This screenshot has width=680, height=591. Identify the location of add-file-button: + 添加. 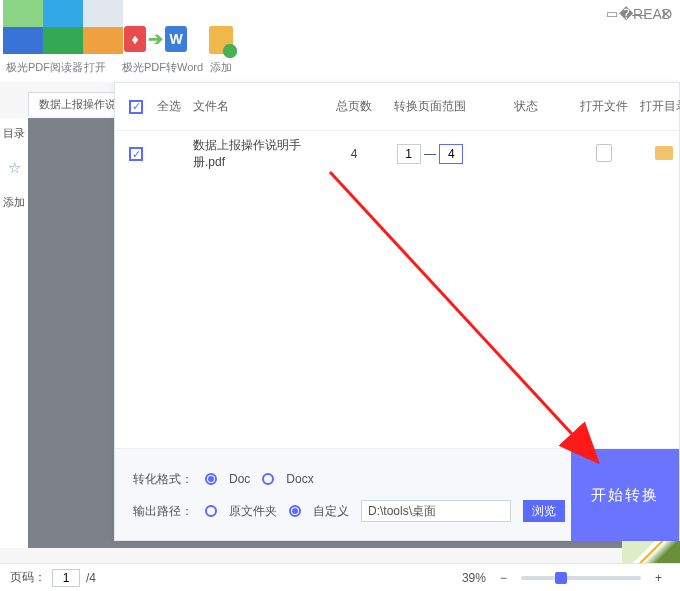
(221, 50).